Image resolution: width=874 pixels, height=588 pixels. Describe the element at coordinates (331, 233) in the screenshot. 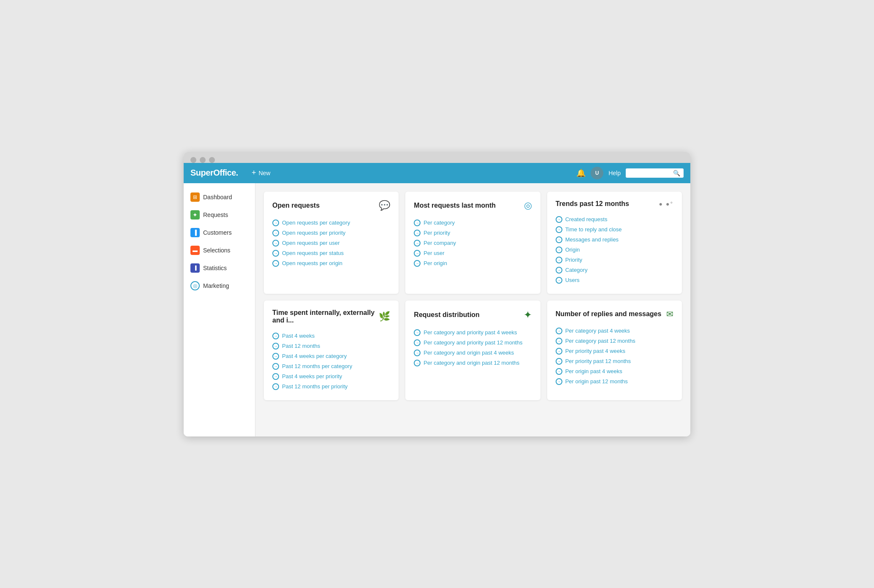

I see `link-open-priority: → Open requests per priority` at that location.